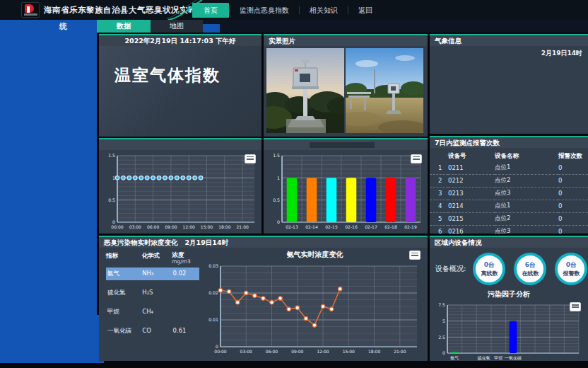 The image size is (588, 368). I want to click on svg-text: 02-14, so click(312, 226).